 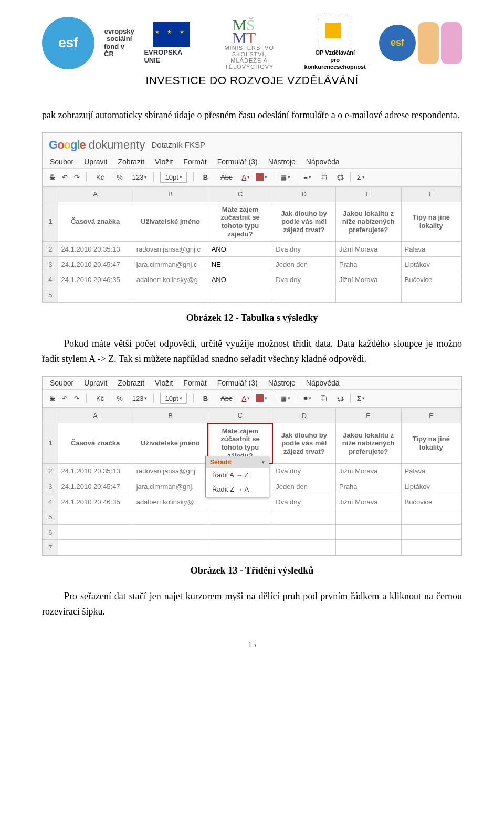 I want to click on cell: jara.cimrman@gnj.c, so click(x=170, y=265).